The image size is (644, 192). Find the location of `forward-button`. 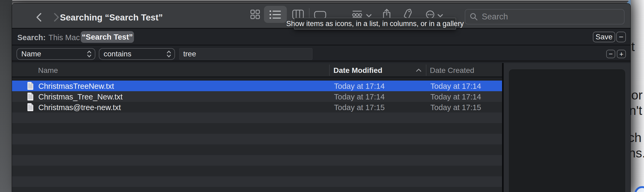

forward-button is located at coordinates (56, 17).